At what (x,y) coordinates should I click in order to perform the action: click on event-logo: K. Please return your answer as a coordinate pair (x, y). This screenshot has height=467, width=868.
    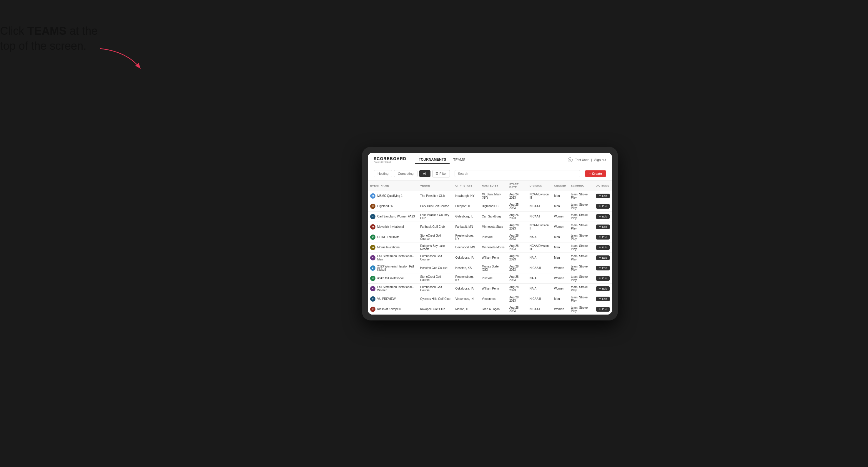
    Looking at the image, I should click on (373, 309).